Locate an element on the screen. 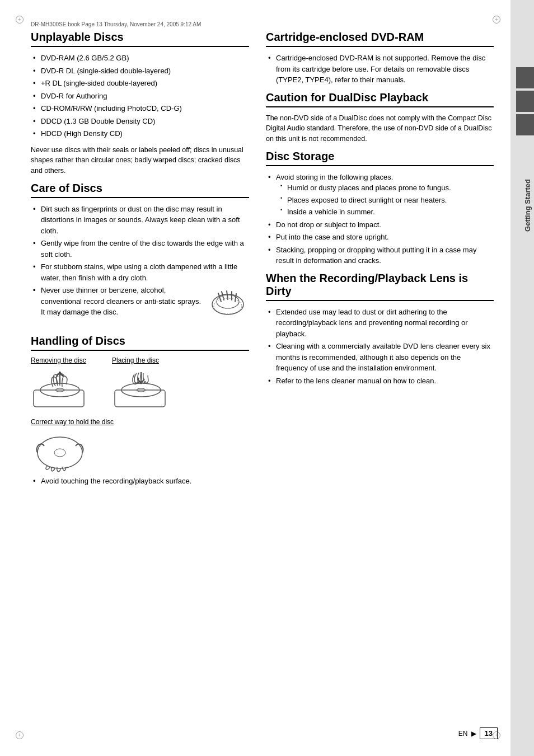 This screenshot has height=756, width=534. care-of-discs-list: Dirt such as fingerprints or dust on the… is located at coordinates (140, 264).